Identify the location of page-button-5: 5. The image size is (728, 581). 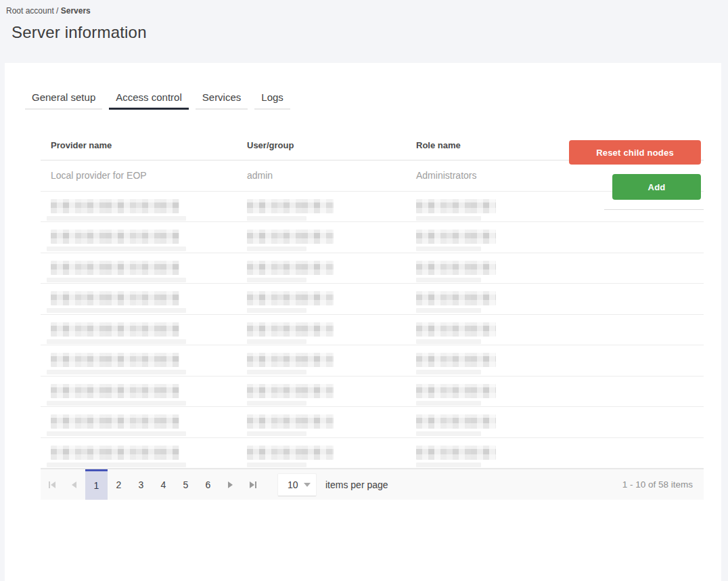
(185, 485).